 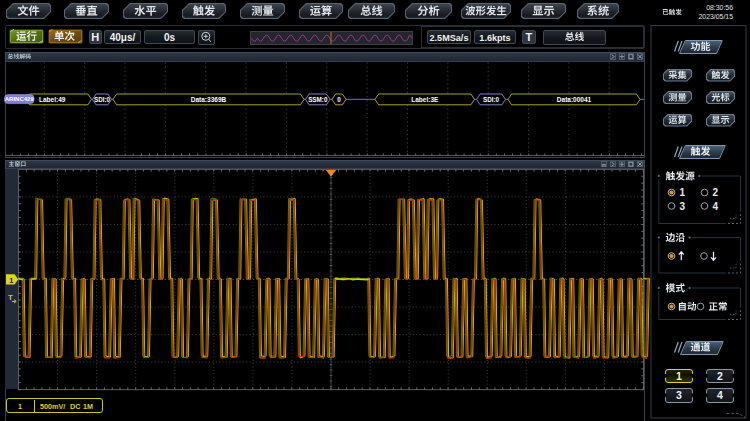 What do you see at coordinates (716, 206) in the screenshot?
I see `svg-text: 4` at bounding box center [716, 206].